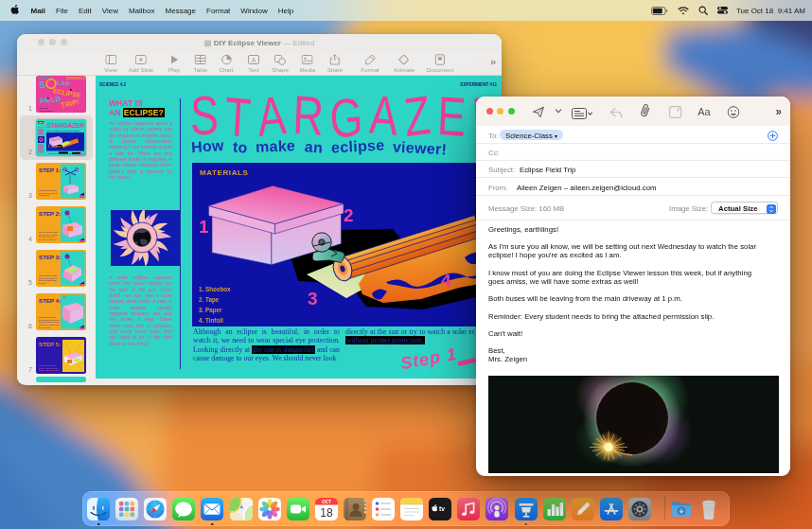 The height and width of the screenshot is (529, 812). What do you see at coordinates (65, 125) in the screenshot?
I see `svg-text: STARGAZER` at bounding box center [65, 125].